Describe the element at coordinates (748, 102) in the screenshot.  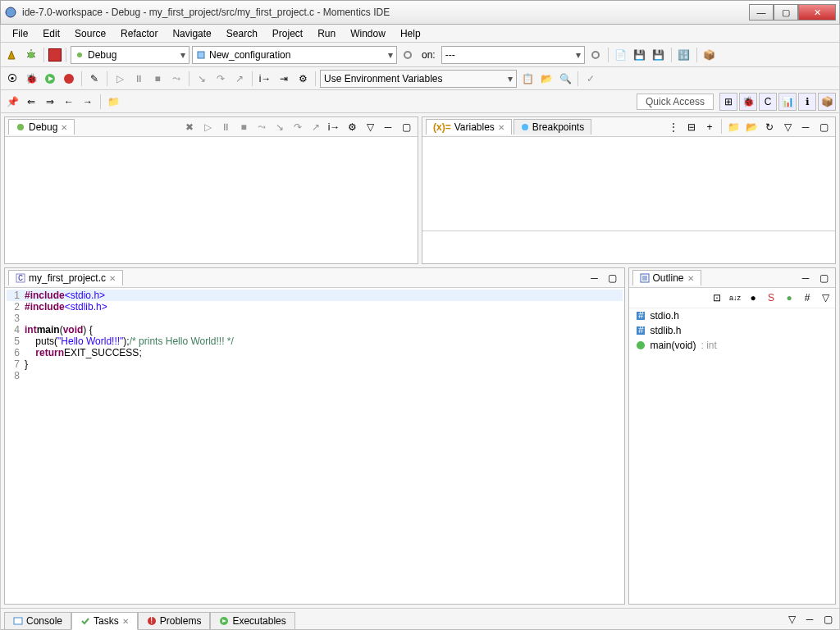
I see `debug-perspective-button: 🐞` at that location.